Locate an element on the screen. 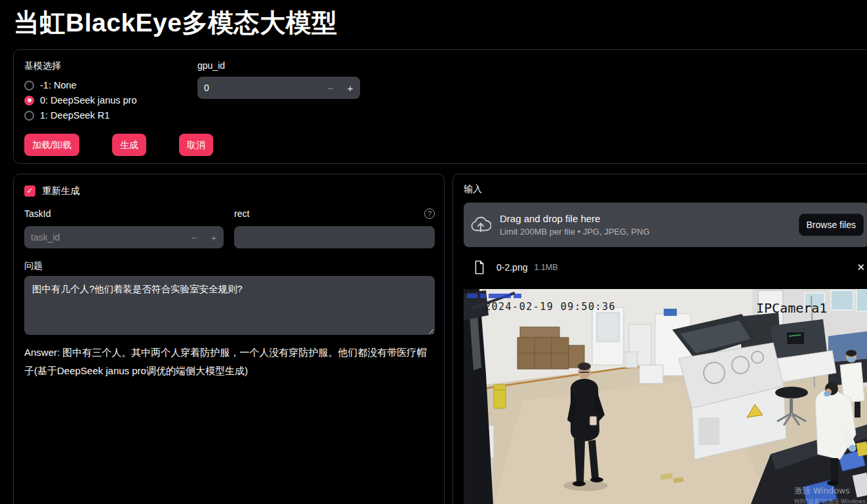 The height and width of the screenshot is (504, 867). remove-file-button: ✕ is located at coordinates (860, 267).